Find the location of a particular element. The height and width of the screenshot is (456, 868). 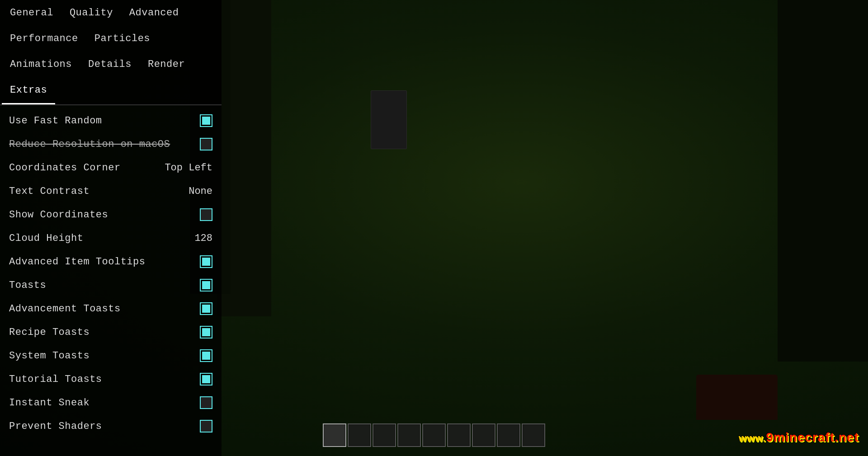

setting-row-advanced-item-tooltips: Advanced Item Tooltips is located at coordinates (111, 262).